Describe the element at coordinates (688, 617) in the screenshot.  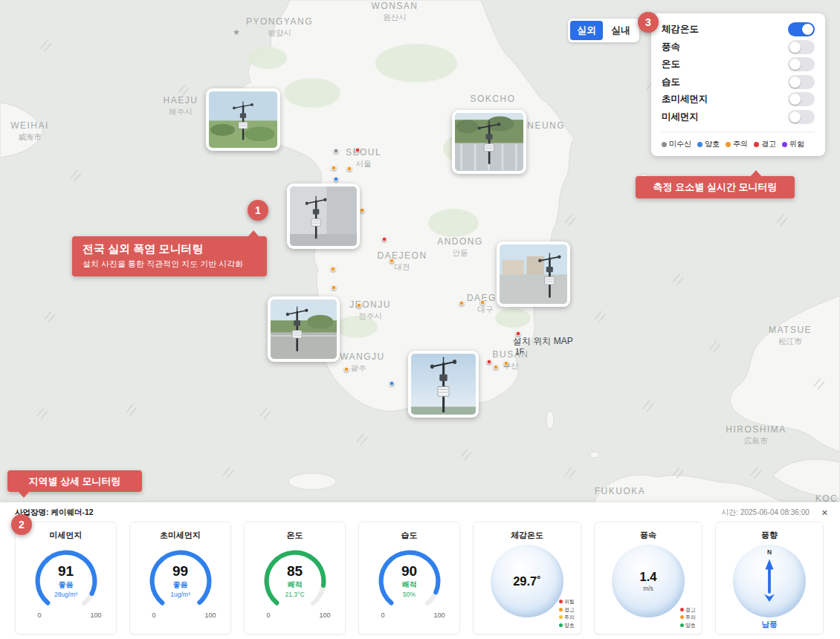
I see `wind-speed-legend: 경고주의양호` at that location.